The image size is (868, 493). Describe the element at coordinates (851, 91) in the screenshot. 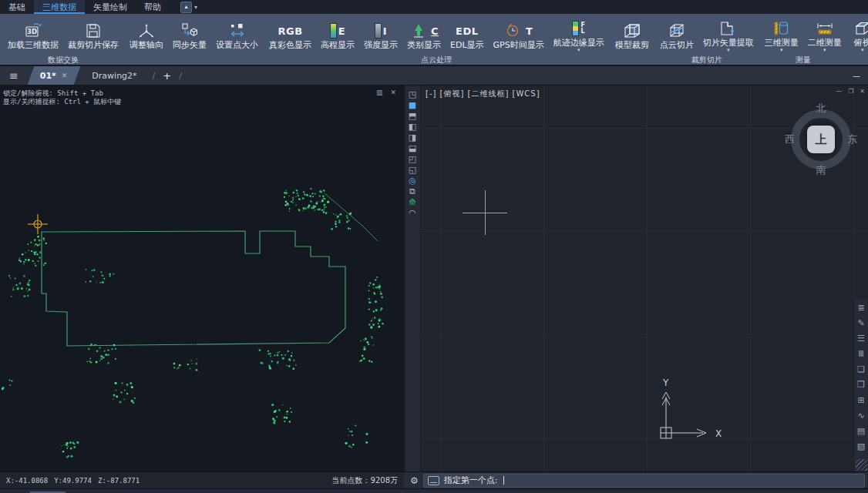

I see `restore-icon: ❐` at that location.